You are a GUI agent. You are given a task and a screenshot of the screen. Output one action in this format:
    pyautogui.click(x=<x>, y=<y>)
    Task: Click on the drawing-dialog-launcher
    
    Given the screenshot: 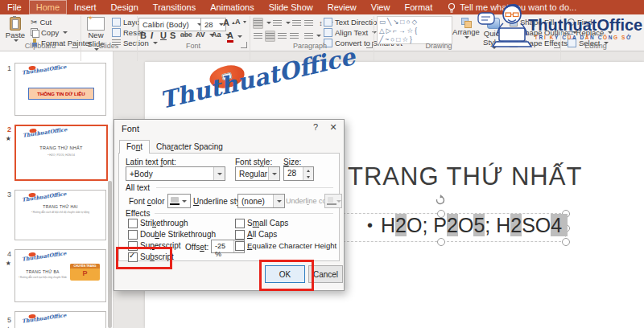 What is the action you would take?
    pyautogui.click(x=557, y=45)
    